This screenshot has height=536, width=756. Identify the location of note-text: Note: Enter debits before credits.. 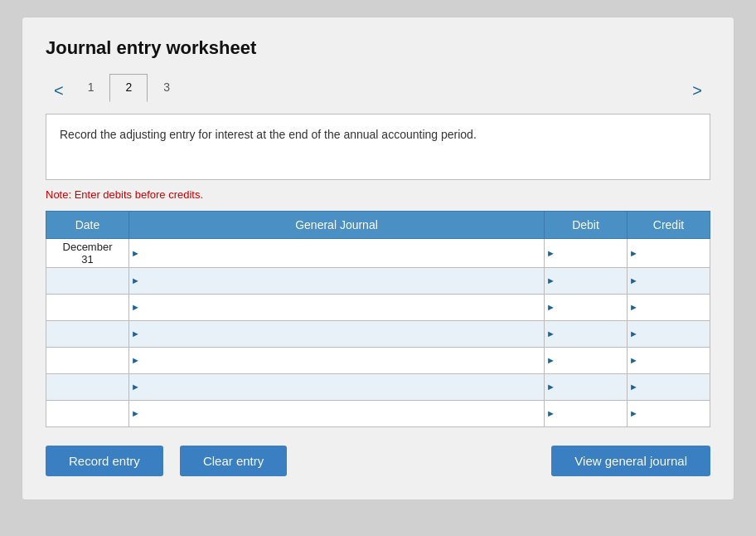
(378, 194).